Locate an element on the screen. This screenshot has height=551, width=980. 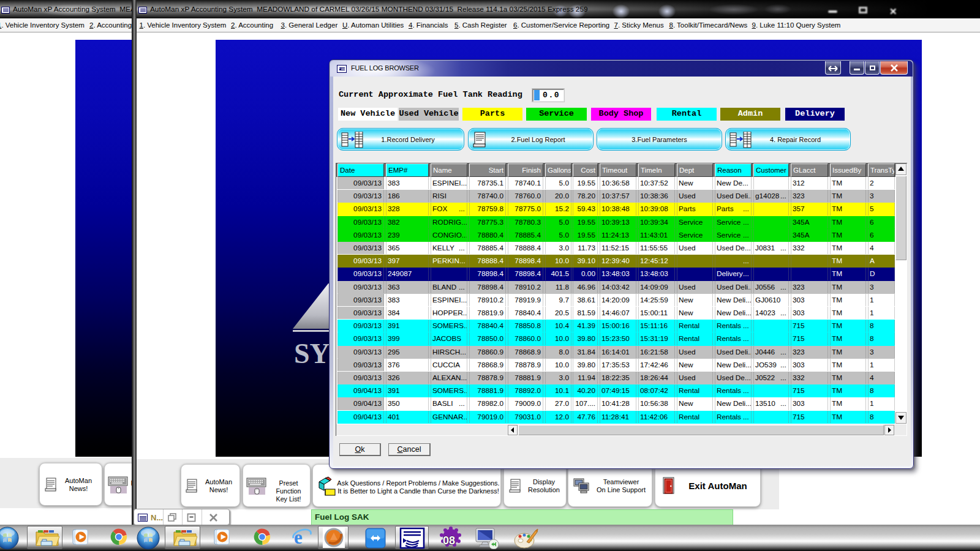
svg-text: SY is located at coordinates (312, 354).